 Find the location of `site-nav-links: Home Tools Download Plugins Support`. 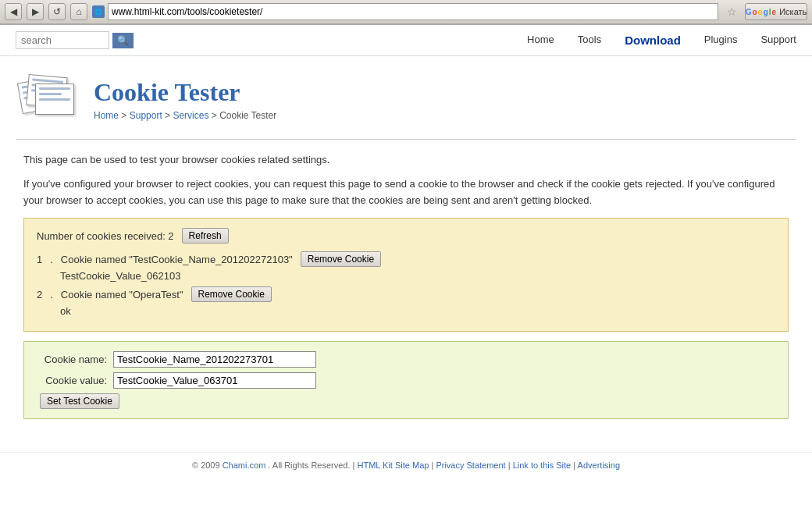

site-nav-links: Home Tools Download Plugins Support is located at coordinates (662, 41).